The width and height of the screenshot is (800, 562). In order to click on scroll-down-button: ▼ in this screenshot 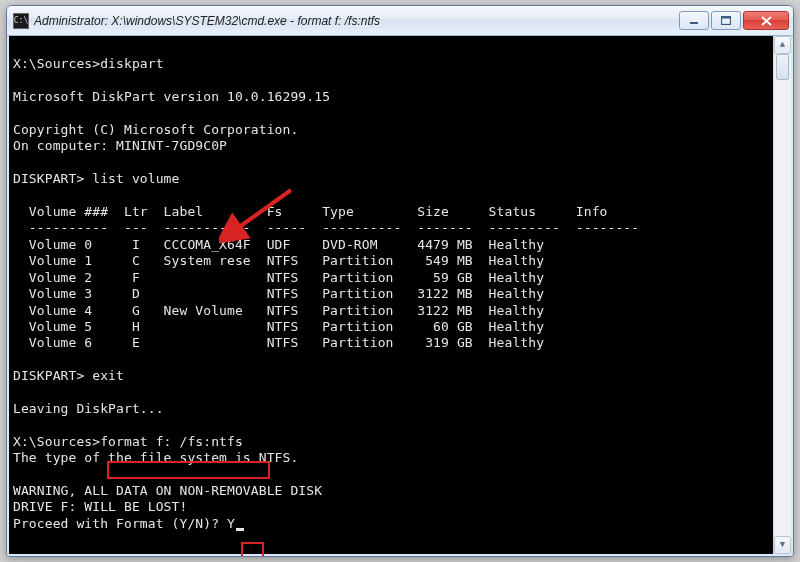, I will do `click(782, 545)`.